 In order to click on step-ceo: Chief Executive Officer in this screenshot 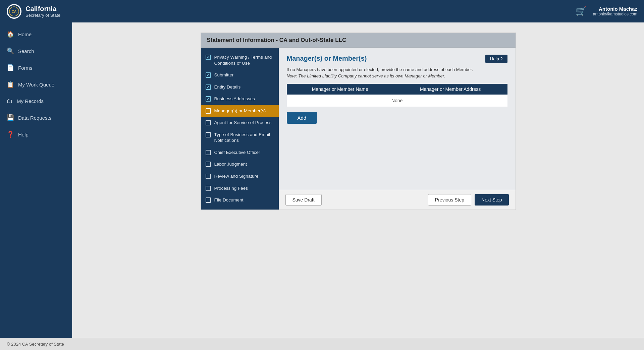, I will do `click(240, 153)`.